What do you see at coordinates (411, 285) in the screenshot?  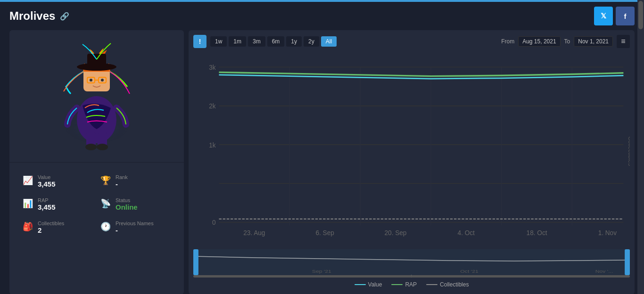 I see `legend-rap-label: RAP` at bounding box center [411, 285].